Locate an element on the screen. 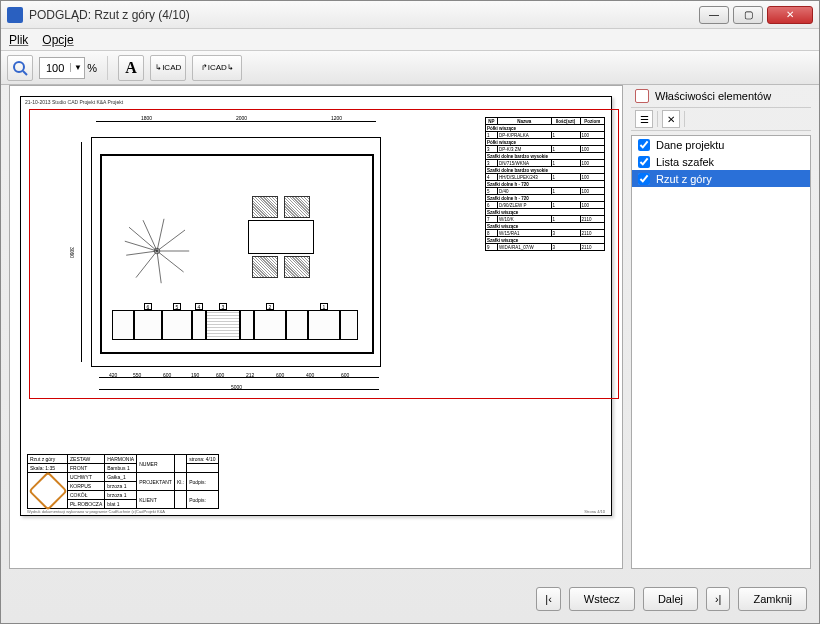  last-button: ›| is located at coordinates (718, 599).